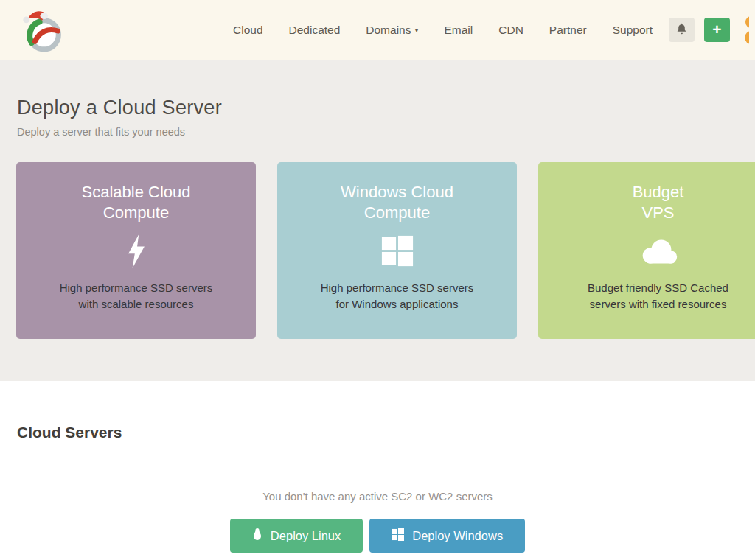 The height and width of the screenshot is (560, 755). What do you see at coordinates (397, 202) in the screenshot?
I see `card-title: Windows Cloud Compute` at bounding box center [397, 202].